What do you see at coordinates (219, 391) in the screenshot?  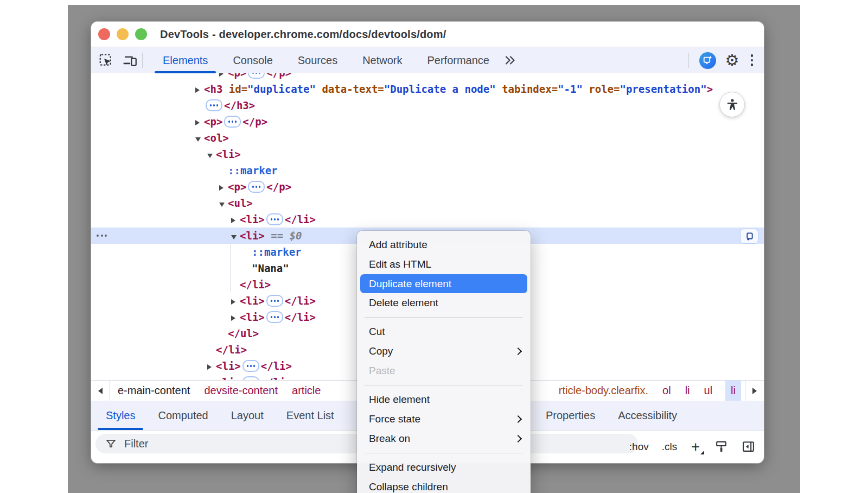 I see `breadcrumb-left-group: e-main-contentdevsite-contentarticle` at bounding box center [219, 391].